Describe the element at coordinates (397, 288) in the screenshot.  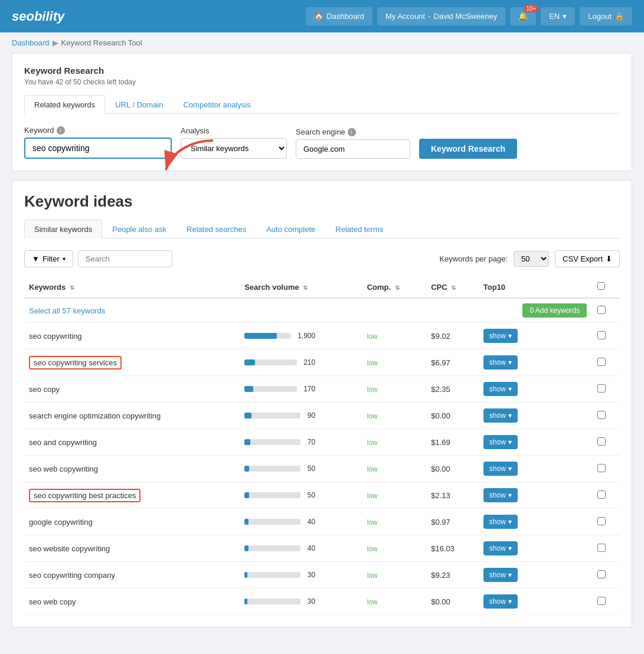
I see `sort-icon-comp: ⇅` at that location.